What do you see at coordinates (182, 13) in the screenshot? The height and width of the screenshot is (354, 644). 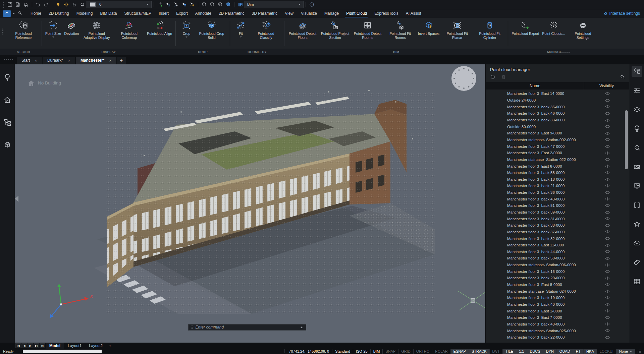 I see `ribbon-tab: Export` at bounding box center [182, 13].